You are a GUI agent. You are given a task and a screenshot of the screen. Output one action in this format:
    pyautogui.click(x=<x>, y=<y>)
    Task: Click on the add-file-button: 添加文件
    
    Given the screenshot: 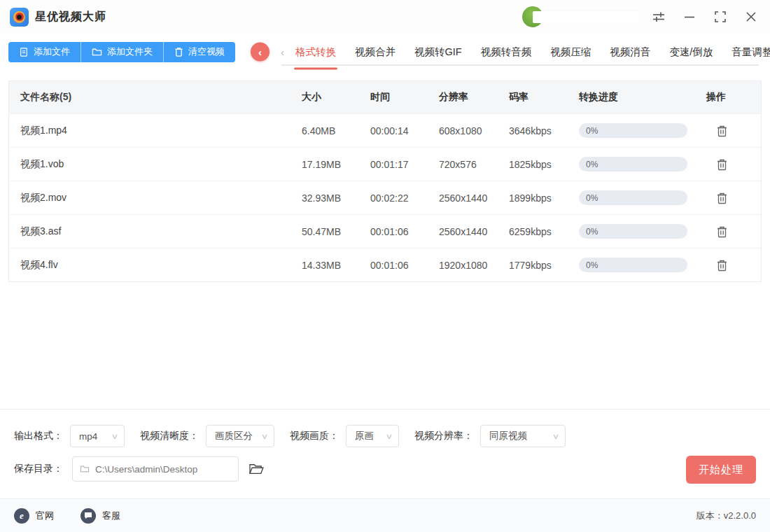 What is the action you would take?
    pyautogui.click(x=45, y=52)
    